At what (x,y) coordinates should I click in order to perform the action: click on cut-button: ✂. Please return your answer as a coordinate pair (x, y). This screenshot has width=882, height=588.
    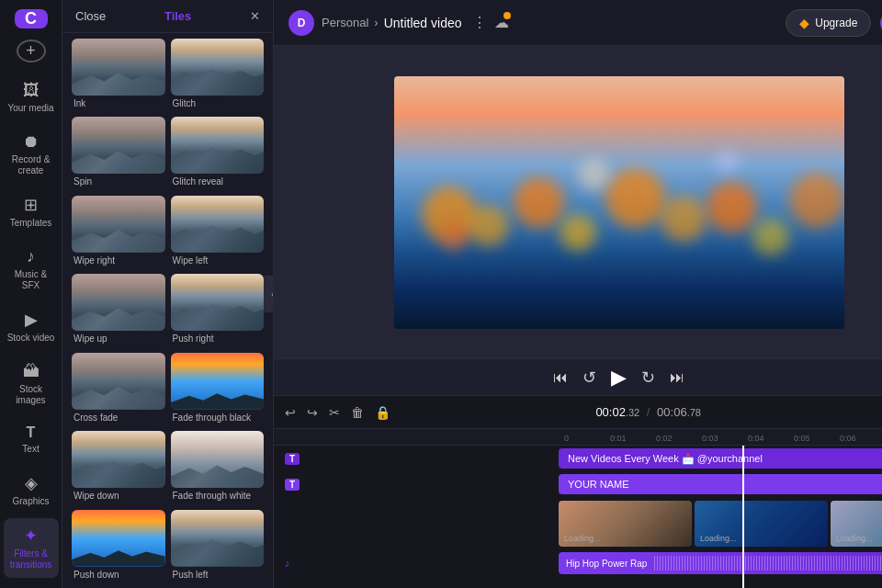
    Looking at the image, I should click on (334, 413).